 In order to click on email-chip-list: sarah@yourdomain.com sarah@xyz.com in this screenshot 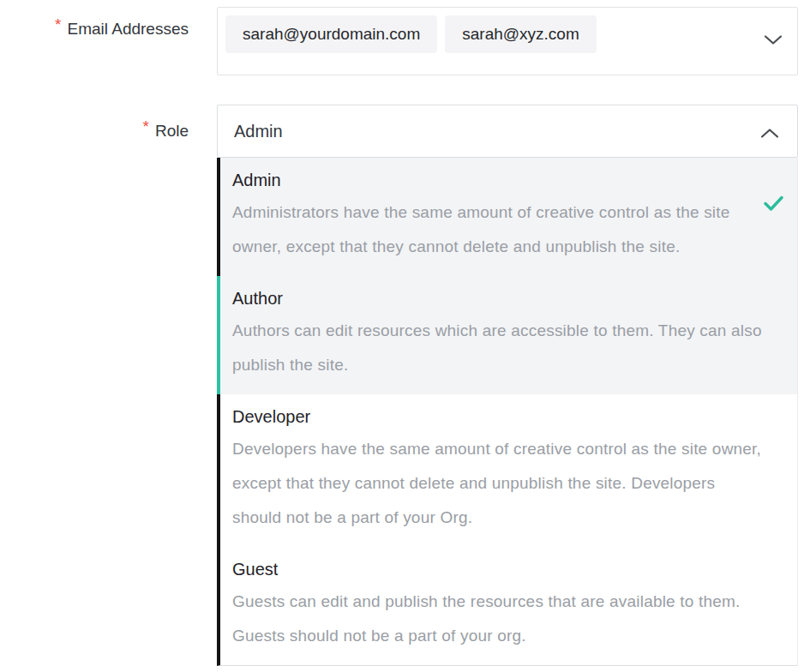, I will do `click(507, 34)`.